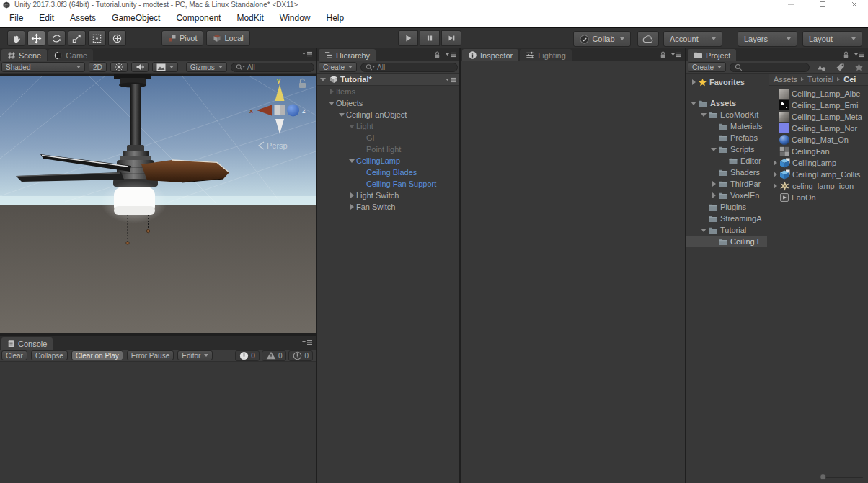 The height and width of the screenshot is (483, 868). I want to click on tab-project: Project, so click(712, 55).